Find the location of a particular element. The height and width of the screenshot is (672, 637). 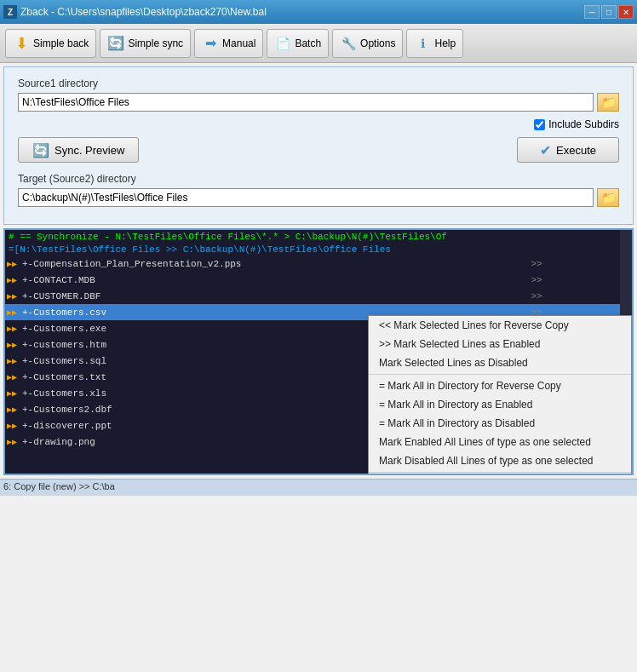

simple-back-button: ⬇ Simple back is located at coordinates (51, 43).